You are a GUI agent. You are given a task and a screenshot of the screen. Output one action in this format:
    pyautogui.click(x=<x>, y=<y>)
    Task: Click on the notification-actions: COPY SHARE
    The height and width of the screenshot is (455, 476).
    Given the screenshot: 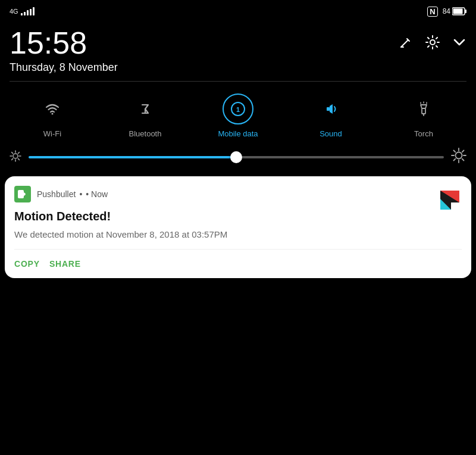 What is the action you would take?
    pyautogui.click(x=238, y=263)
    